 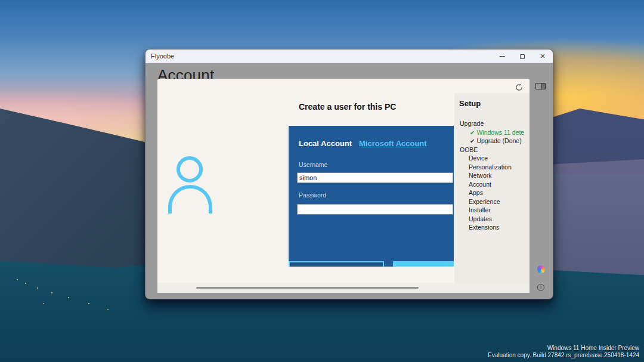 What do you see at coordinates (313, 165) in the screenshot?
I see `username-label: Username` at bounding box center [313, 165].